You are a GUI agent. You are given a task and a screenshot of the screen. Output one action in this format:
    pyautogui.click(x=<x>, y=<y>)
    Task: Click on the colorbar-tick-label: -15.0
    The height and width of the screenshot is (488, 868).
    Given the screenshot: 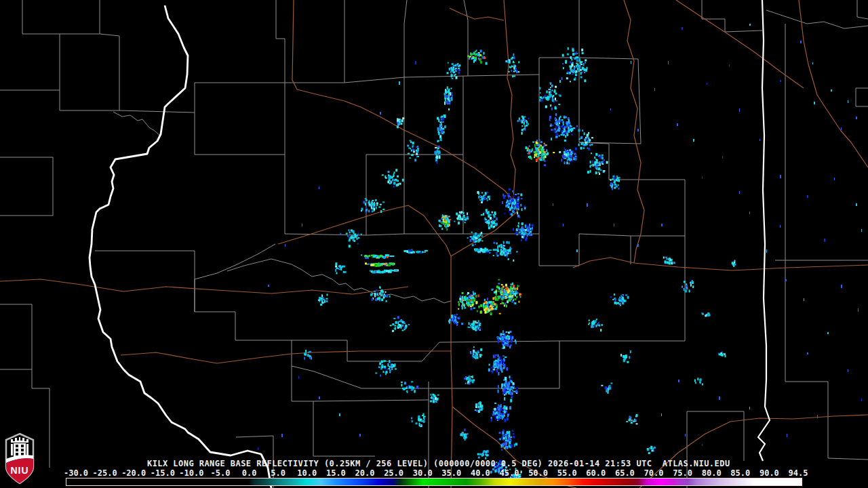 What is the action you would take?
    pyautogui.click(x=163, y=473)
    